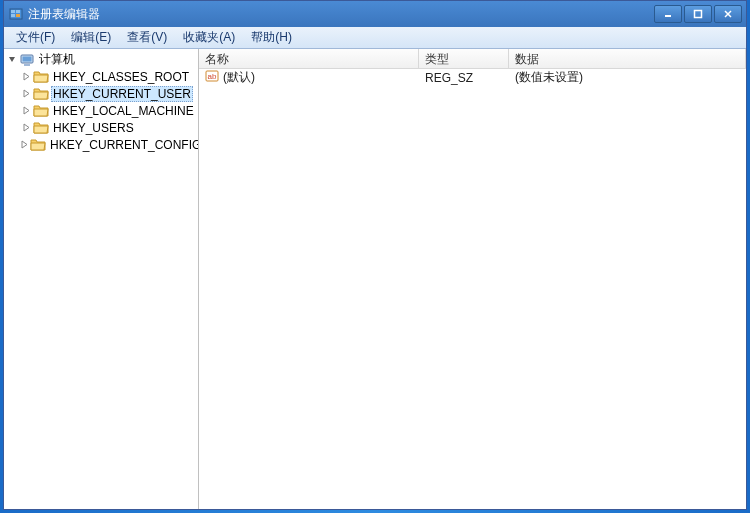 This screenshot has height=513, width=750. What do you see at coordinates (91, 38) in the screenshot?
I see `menu-edit: 编辑(E)` at bounding box center [91, 38].